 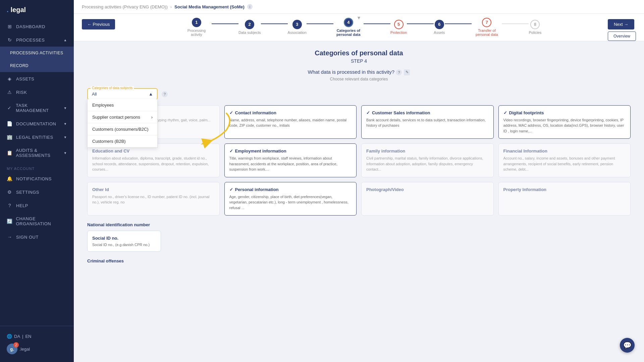 What do you see at coordinates (290, 160) in the screenshot?
I see `category-card-employment: ✓ Employment information Title, warnings…` at bounding box center [290, 160].